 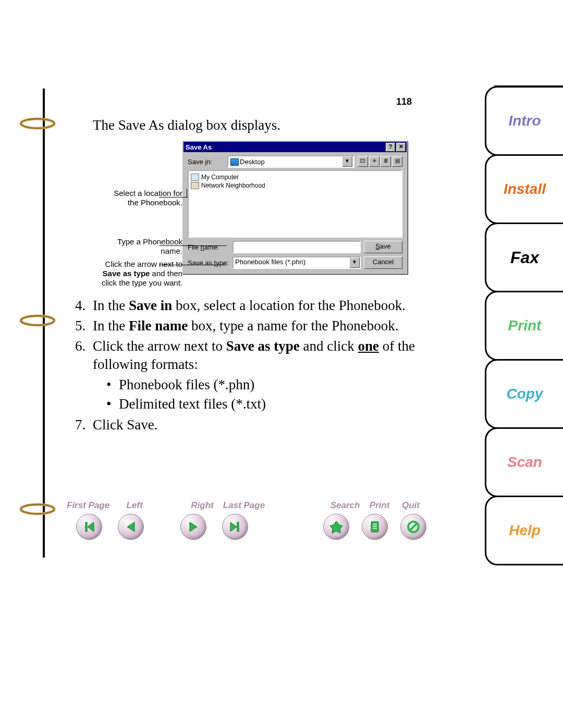 What do you see at coordinates (345, 505) in the screenshot?
I see `nav-label-search: Search` at bounding box center [345, 505].